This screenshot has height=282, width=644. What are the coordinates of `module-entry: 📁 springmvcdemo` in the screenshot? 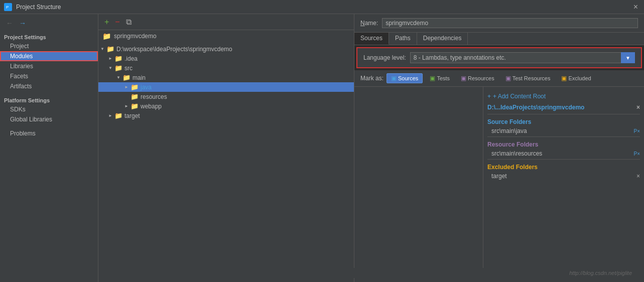 It's located at (226, 36).